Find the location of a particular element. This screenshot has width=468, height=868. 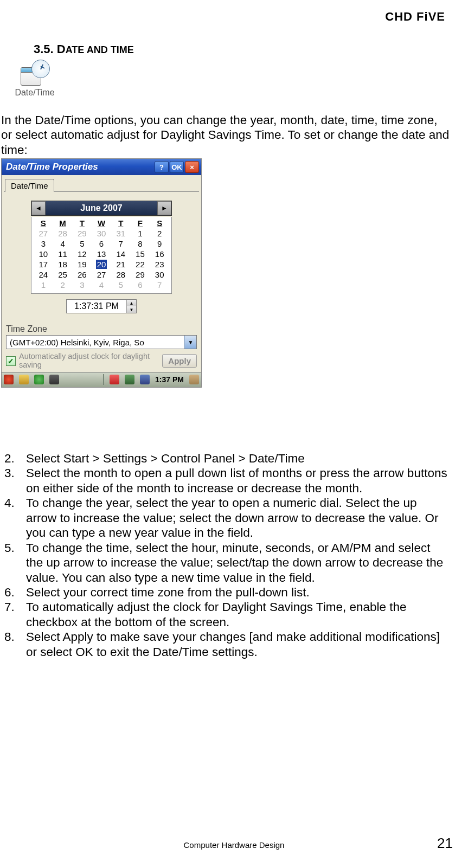

instruction-item: 6.Select your correct time zone from the… is located at coordinates (226, 592).